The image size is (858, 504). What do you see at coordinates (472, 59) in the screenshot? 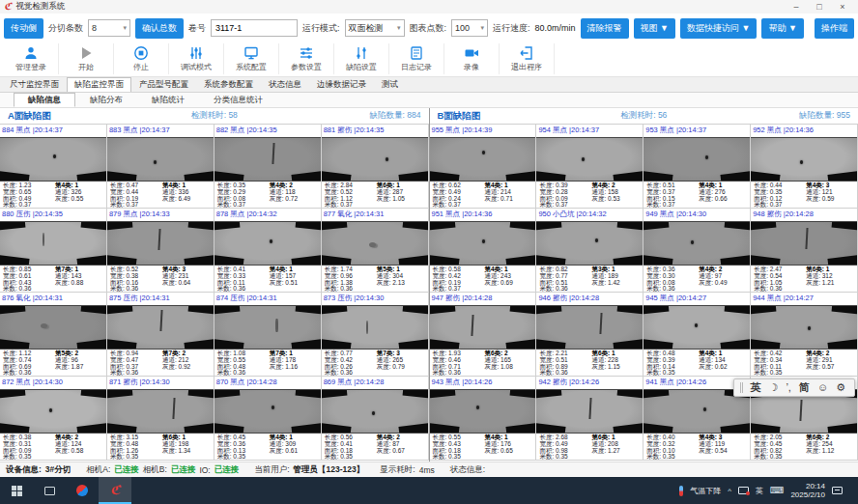
I see `action-button-camera: 录像` at bounding box center [472, 59].